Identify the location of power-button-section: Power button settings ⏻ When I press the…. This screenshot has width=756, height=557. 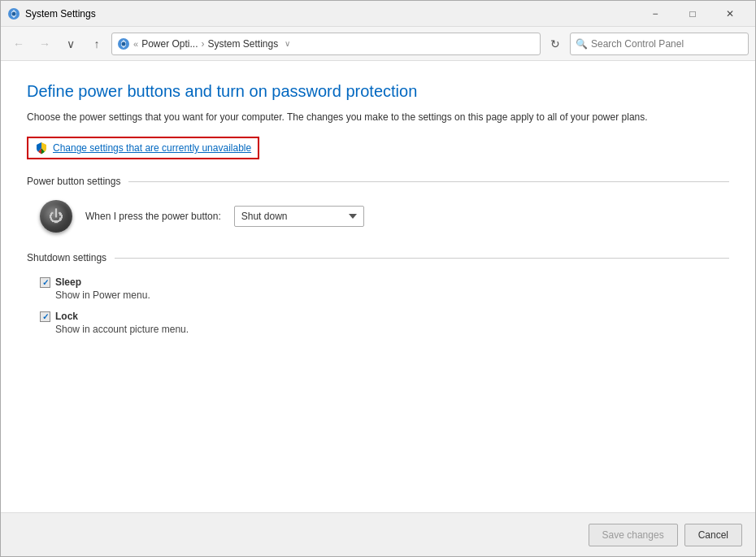
(378, 204).